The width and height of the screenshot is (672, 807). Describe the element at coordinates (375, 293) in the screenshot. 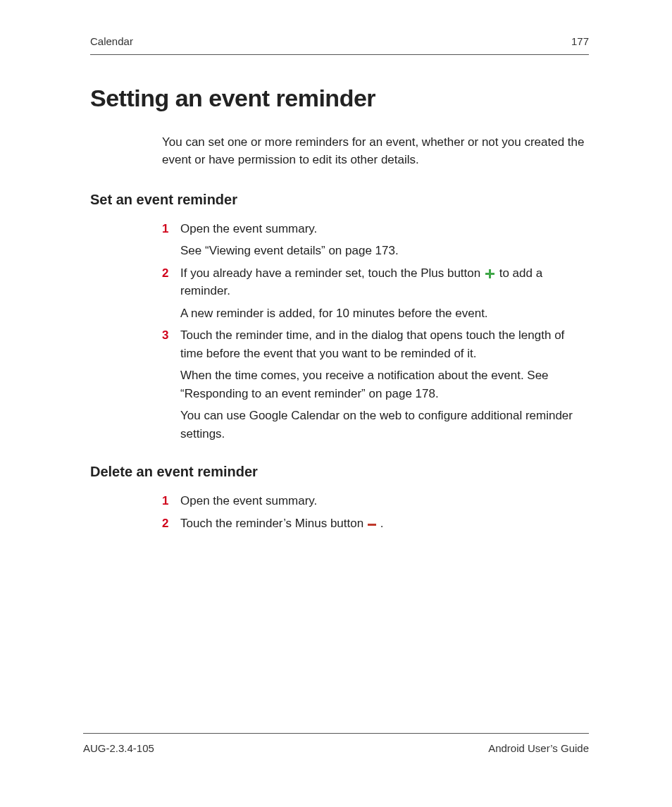

I see `step-2: If you already have a reminder set, touc…` at that location.